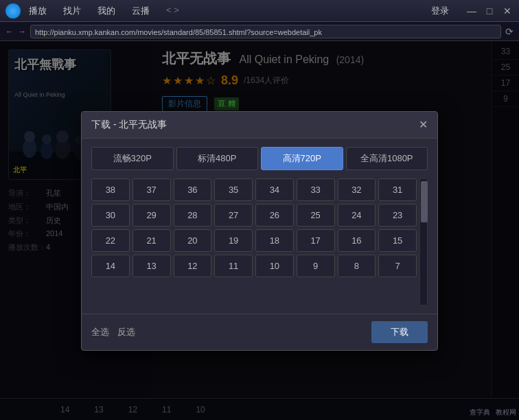 The image size is (519, 420). I want to click on episode-btn-7: 7, so click(397, 266).